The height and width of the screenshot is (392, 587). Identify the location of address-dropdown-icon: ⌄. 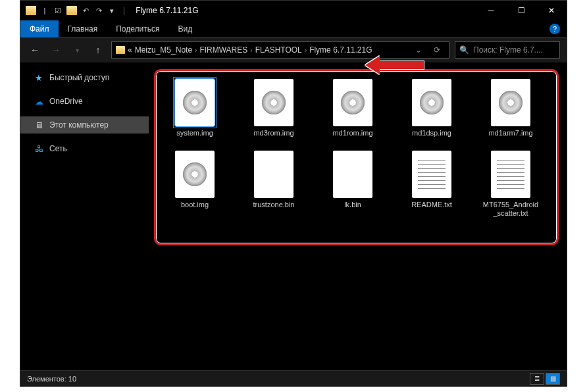
(419, 50).